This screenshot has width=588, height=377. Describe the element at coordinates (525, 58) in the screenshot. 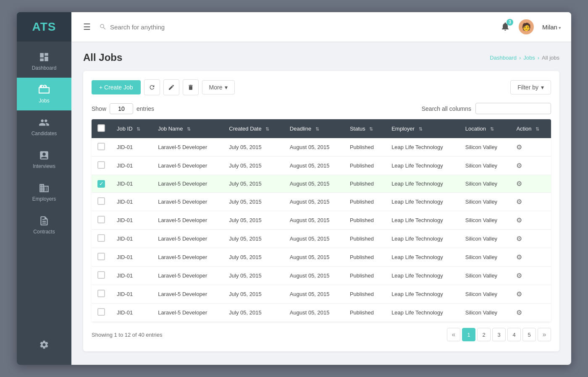

I see `breadcrumb: Dashboard › Jobs › All jobs` at that location.